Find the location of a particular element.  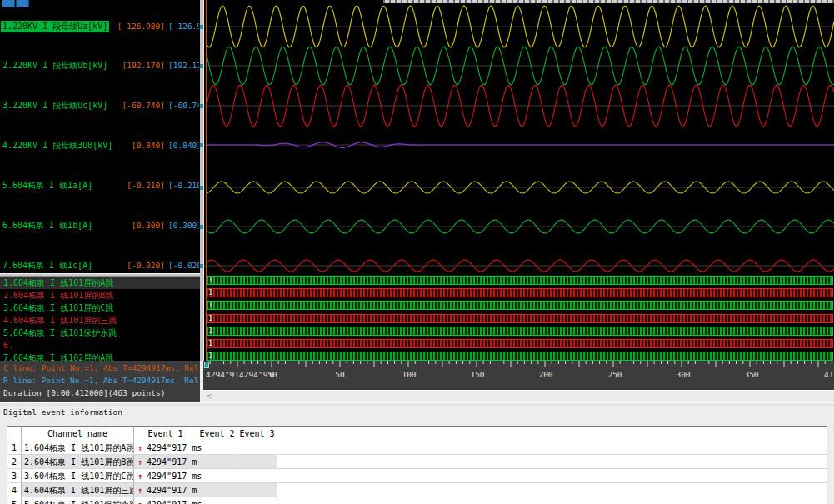

analog-channel-row: 2.220KV I 段母线Ub[kV] [192.170] [192.170] is located at coordinates (100, 66).